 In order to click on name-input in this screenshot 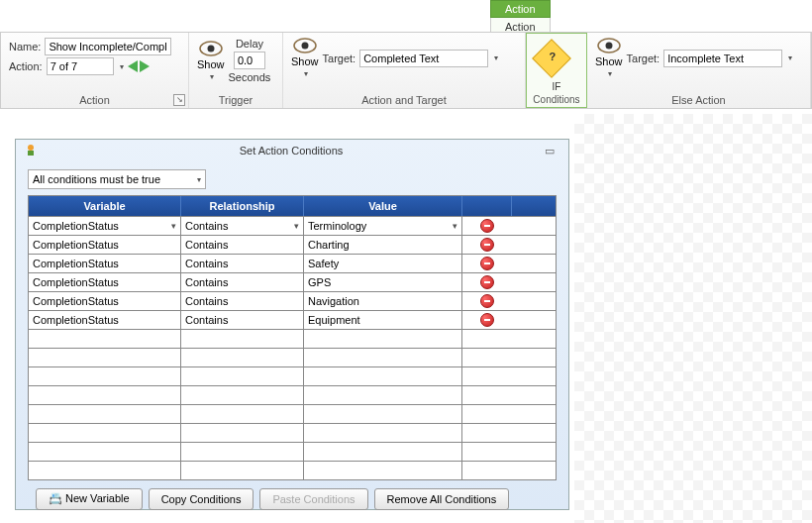, I will do `click(108, 47)`.